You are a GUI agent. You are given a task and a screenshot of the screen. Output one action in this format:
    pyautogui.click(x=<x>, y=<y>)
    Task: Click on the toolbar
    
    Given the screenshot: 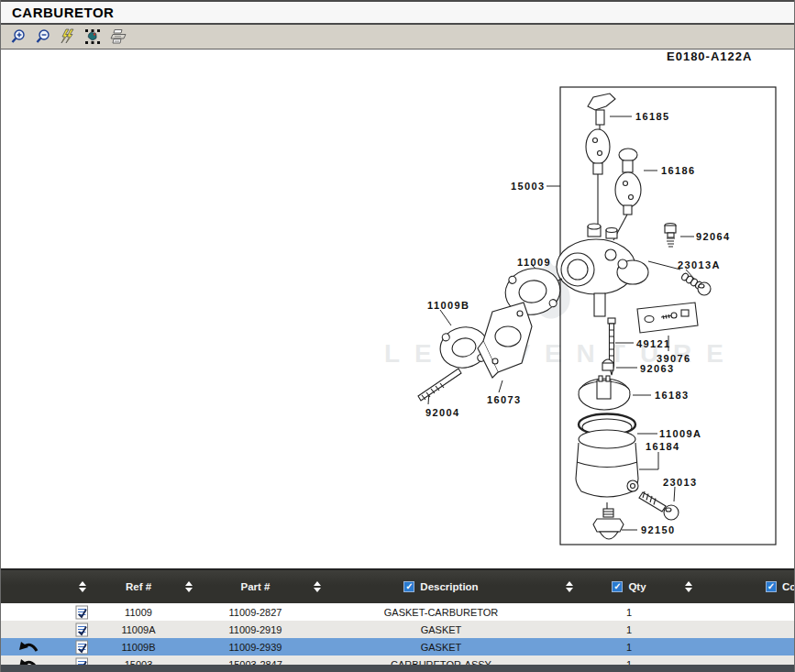 What is the action you would take?
    pyautogui.click(x=398, y=37)
    